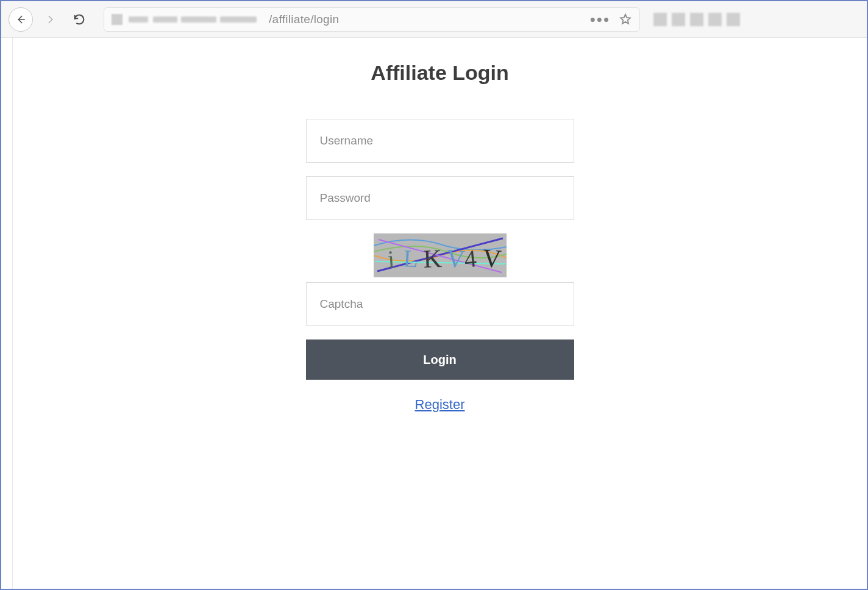  Describe the element at coordinates (304, 20) in the screenshot. I see `url-path: /affiliate/login` at that location.